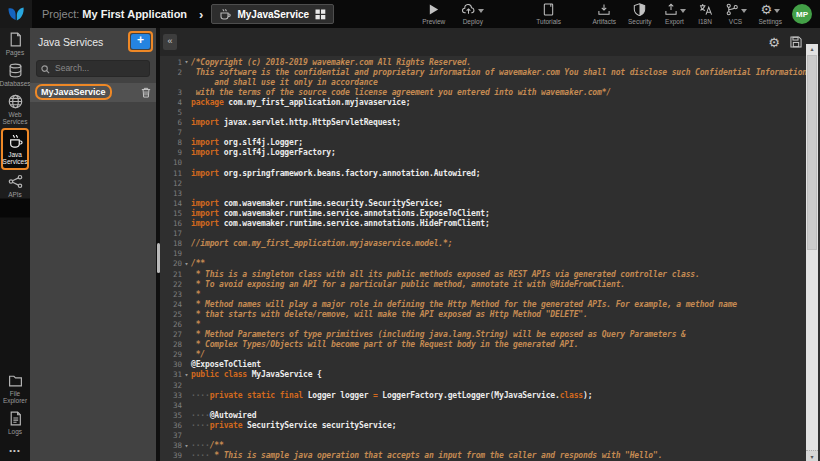 This screenshot has height=461, width=820. I want to click on file-explorer-icon, so click(16, 380).